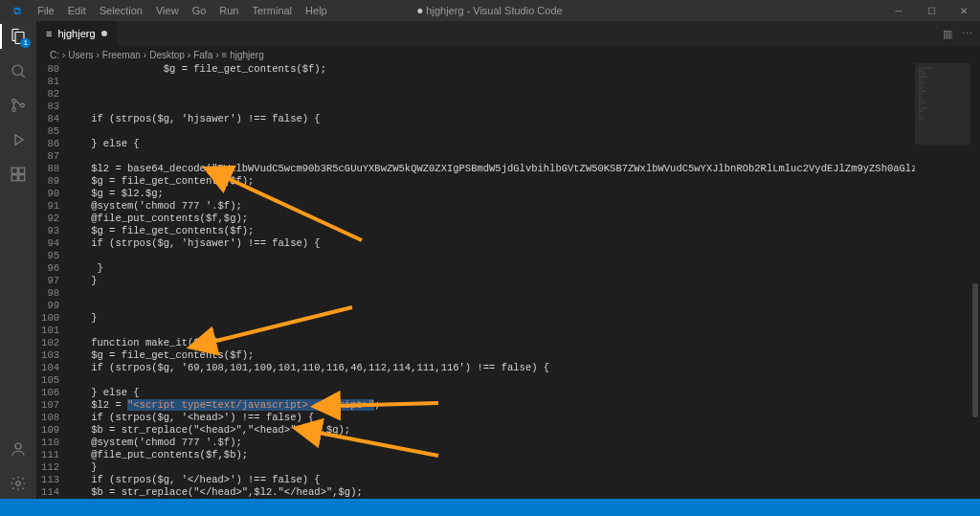  Describe the element at coordinates (490, 507) in the screenshot. I see `status-bar` at that location.